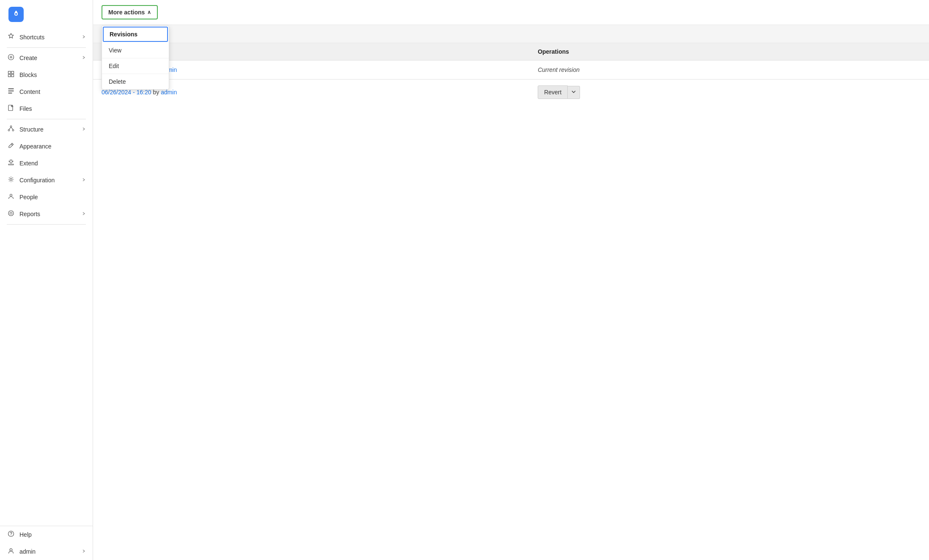 The image size is (929, 560). What do you see at coordinates (47, 37) in the screenshot?
I see `sidebar-item-shortcuts: Shortcuts` at bounding box center [47, 37].